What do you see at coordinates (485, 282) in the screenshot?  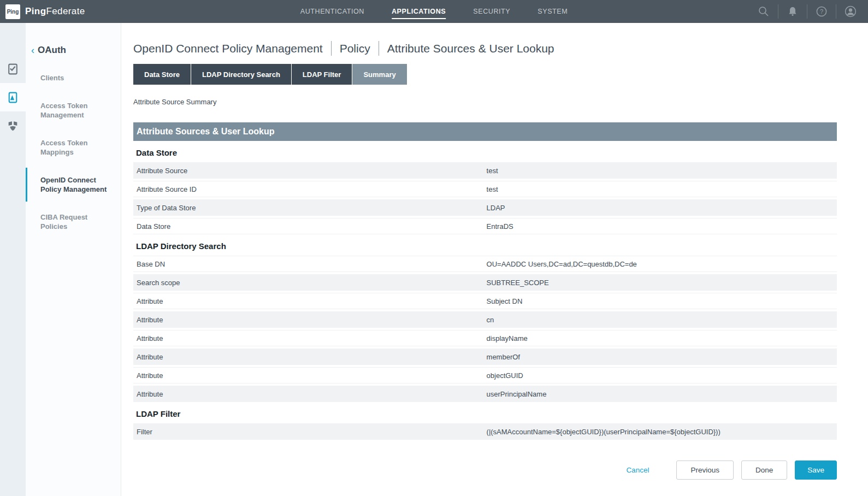 I see `summary-row: Search scopeSUBTREE_SCOPE` at bounding box center [485, 282].